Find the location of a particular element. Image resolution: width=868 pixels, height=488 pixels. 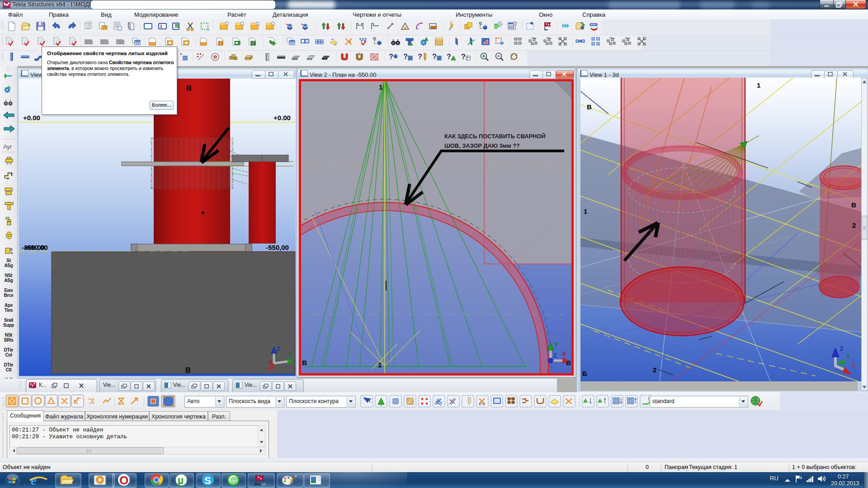

svg-text: Ayr is located at coordinates (8, 146).